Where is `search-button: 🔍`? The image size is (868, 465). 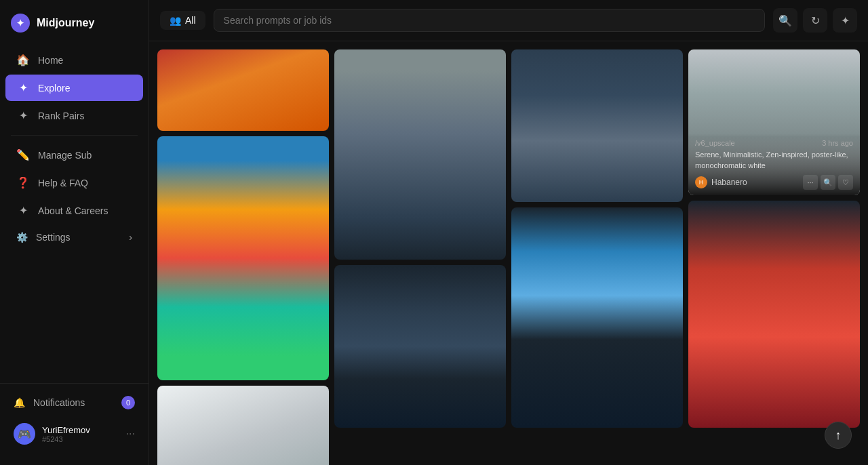 search-button: 🔍 is located at coordinates (785, 20).